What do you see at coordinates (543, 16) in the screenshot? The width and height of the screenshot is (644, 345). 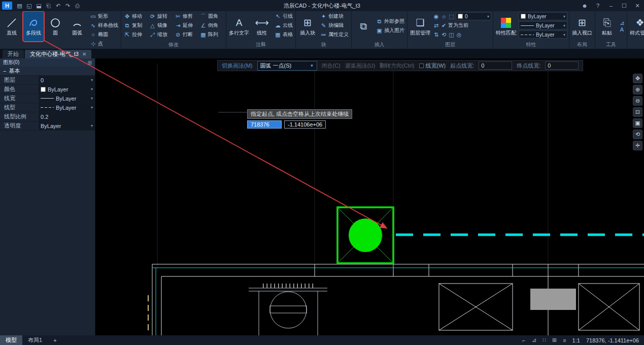 I see `color-dropdown: ByLayer ▾` at bounding box center [543, 16].